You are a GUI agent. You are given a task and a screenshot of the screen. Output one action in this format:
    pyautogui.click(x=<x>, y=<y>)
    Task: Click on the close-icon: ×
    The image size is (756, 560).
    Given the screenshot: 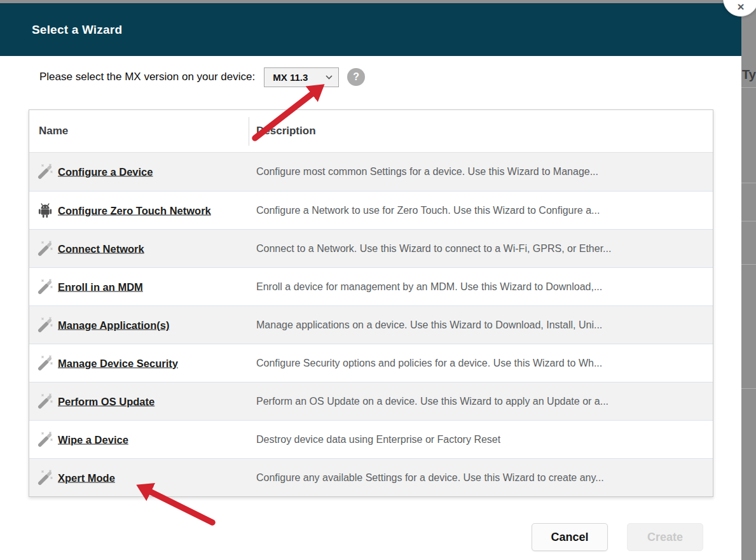 What is the action you would take?
    pyautogui.click(x=740, y=6)
    